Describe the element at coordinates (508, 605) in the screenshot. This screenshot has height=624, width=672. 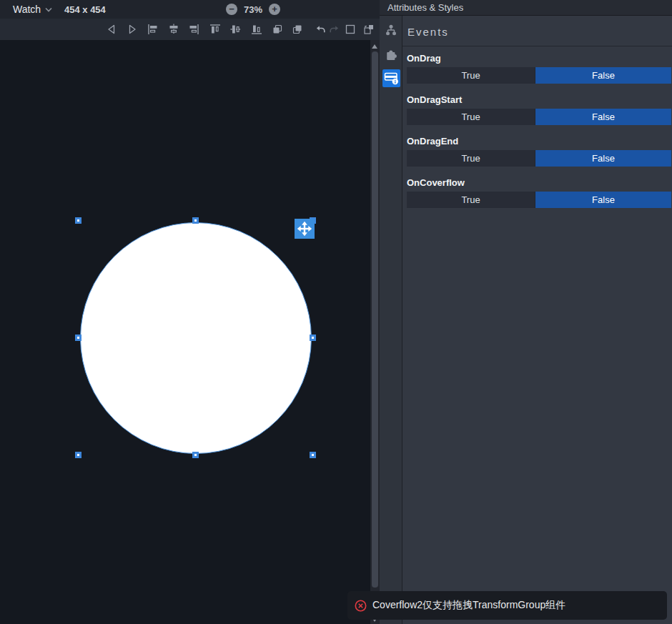
I see `error-toast: Coverflow2仅支持拖拽TransformGroup组件` at that location.